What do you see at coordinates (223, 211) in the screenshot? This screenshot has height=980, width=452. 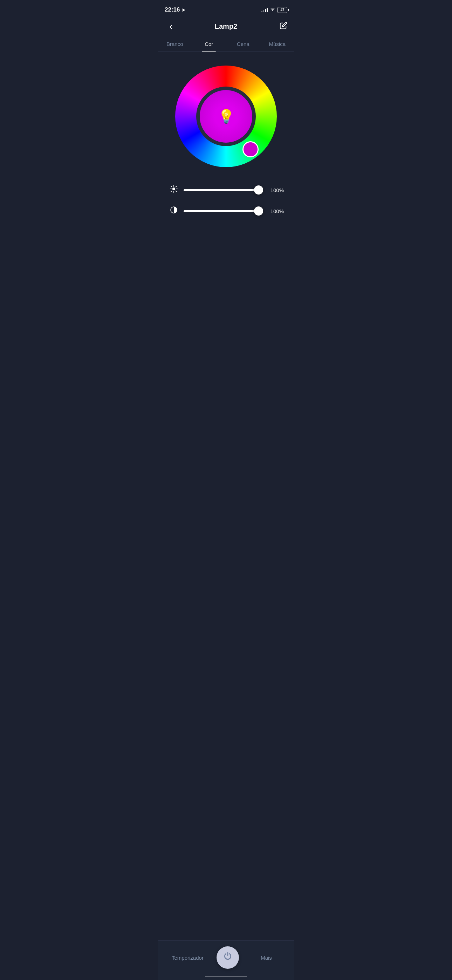 I see `saturation-slider-track` at bounding box center [223, 211].